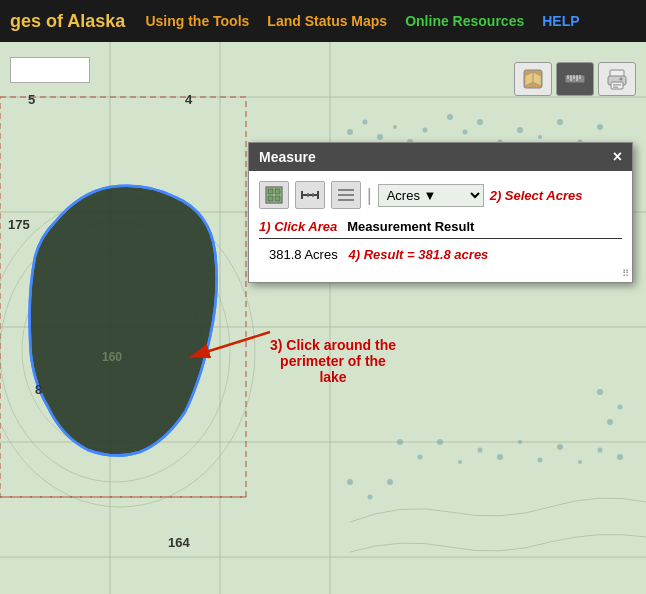 This screenshot has height=594, width=646. Describe the element at coordinates (440, 195) in the screenshot. I see `measure-toolbar: | Acres ▼ Square Miles Square Feet Hecta…` at that location.